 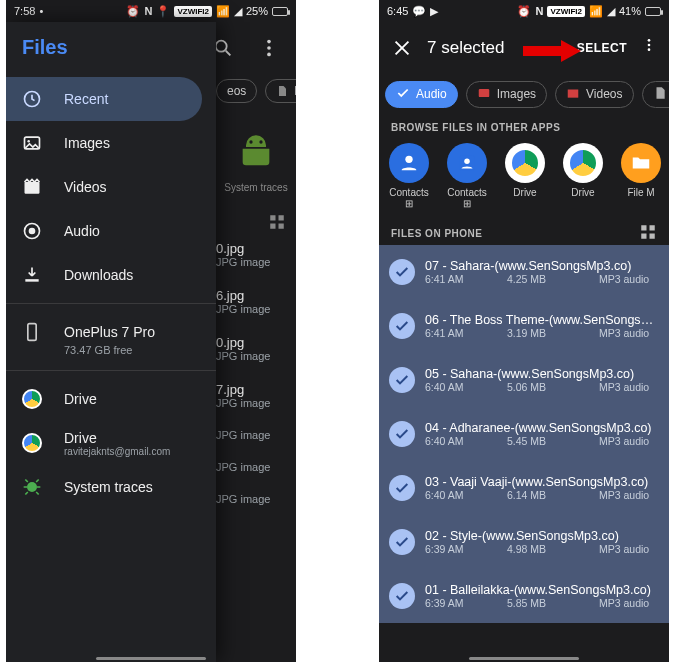 What do you see at coordinates (111, 487) in the screenshot?
I see `account-item: System traces` at bounding box center [111, 487].